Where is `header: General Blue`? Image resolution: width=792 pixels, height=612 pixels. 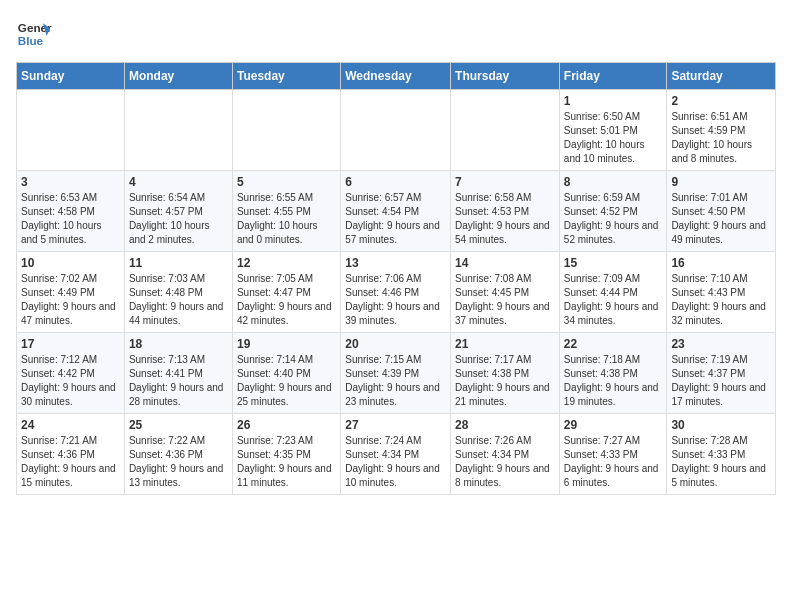 header: General Blue is located at coordinates (396, 34).